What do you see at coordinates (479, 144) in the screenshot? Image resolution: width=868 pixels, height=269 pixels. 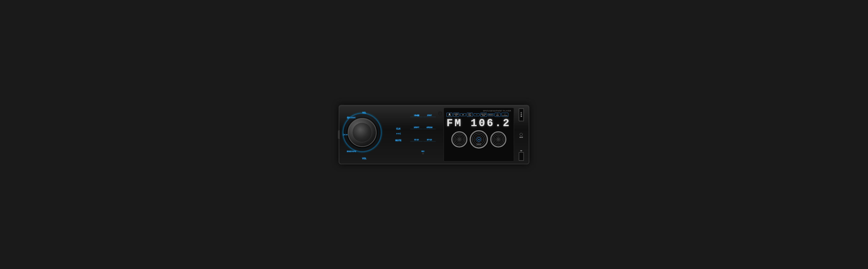 I see `svg-text: CAR BT` at bounding box center [479, 144].